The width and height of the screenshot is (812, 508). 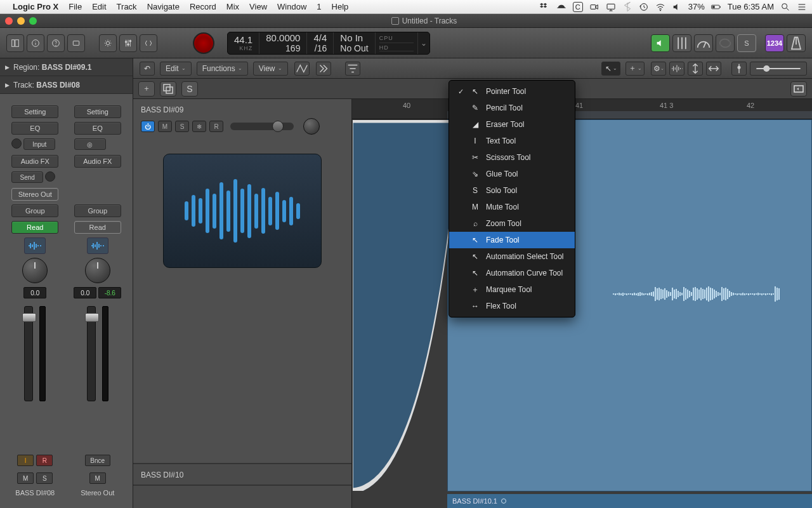 I want to click on help-button, so click(x=56, y=43).